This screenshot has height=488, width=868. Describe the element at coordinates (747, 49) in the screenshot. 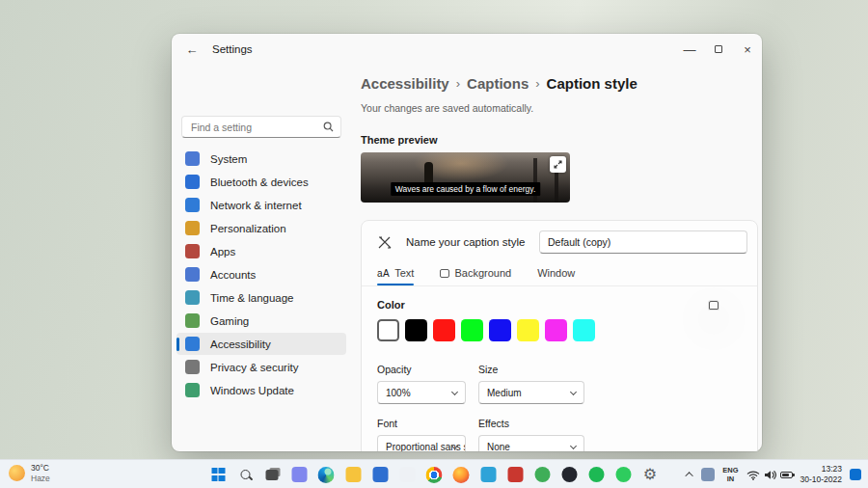

I see `close-button: ×` at that location.